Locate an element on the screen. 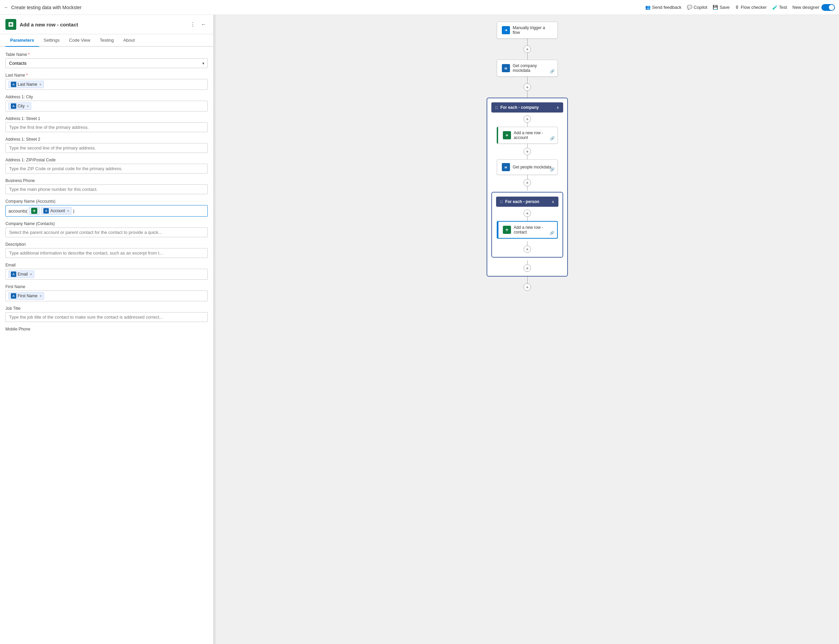 Image resolution: width=839 pixels, height=644 pixels. job-title-input is located at coordinates (107, 317).